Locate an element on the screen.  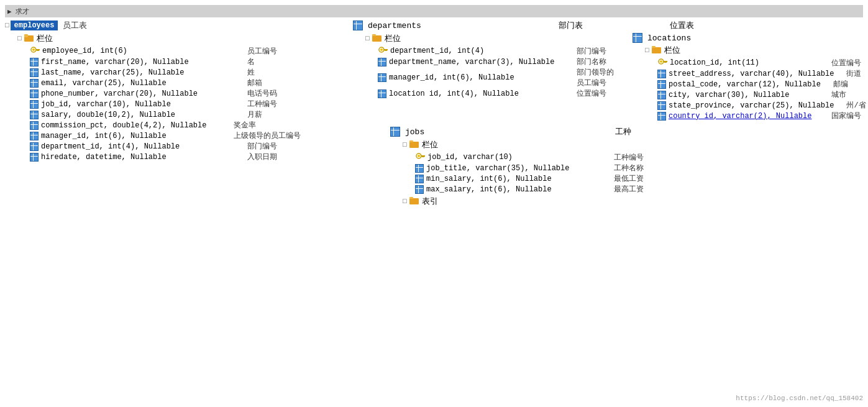
field-row-min-salary: min_salary, int(6), Nullable 最低工资 is located at coordinates (517, 179).